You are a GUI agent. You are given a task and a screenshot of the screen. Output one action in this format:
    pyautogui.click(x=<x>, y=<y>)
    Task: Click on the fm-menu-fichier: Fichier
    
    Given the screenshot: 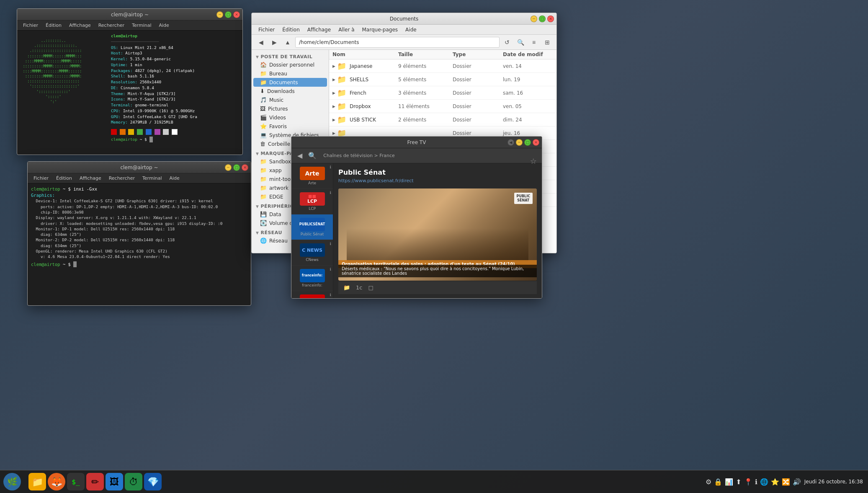 What is the action you would take?
    pyautogui.click(x=266, y=30)
    